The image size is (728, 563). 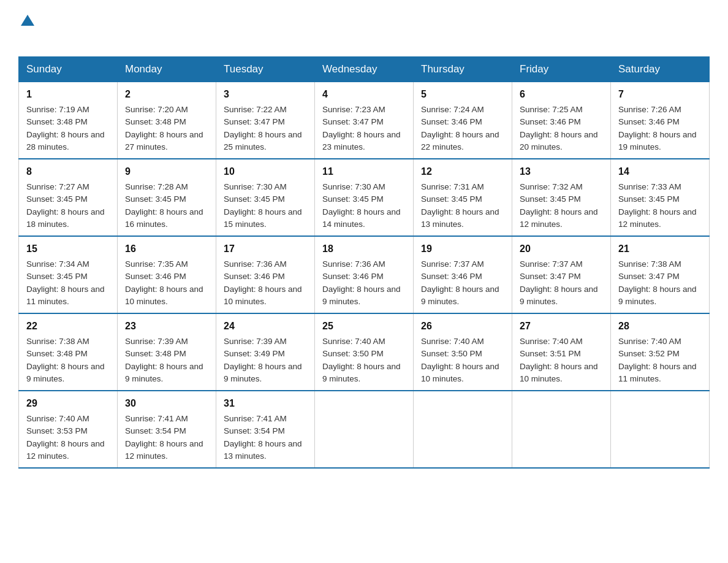 I want to click on day-number: 2, so click(x=167, y=94).